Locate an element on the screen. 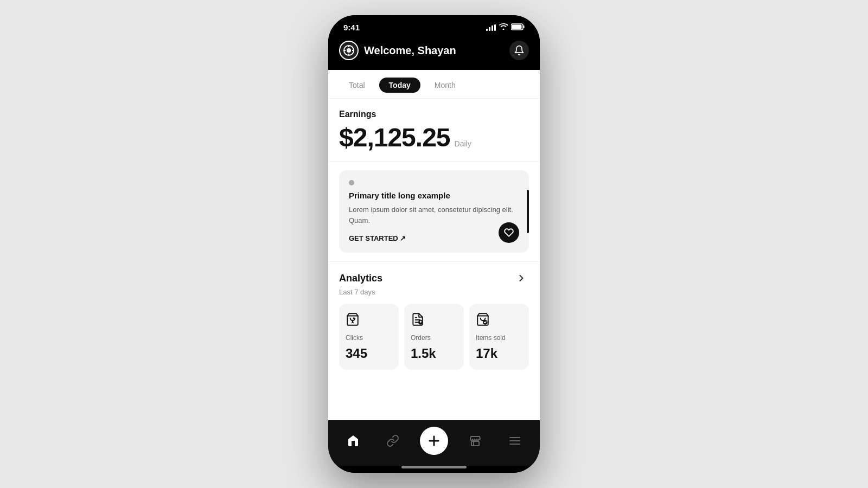 The width and height of the screenshot is (868, 488). wifi-icon is located at coordinates (503, 27).